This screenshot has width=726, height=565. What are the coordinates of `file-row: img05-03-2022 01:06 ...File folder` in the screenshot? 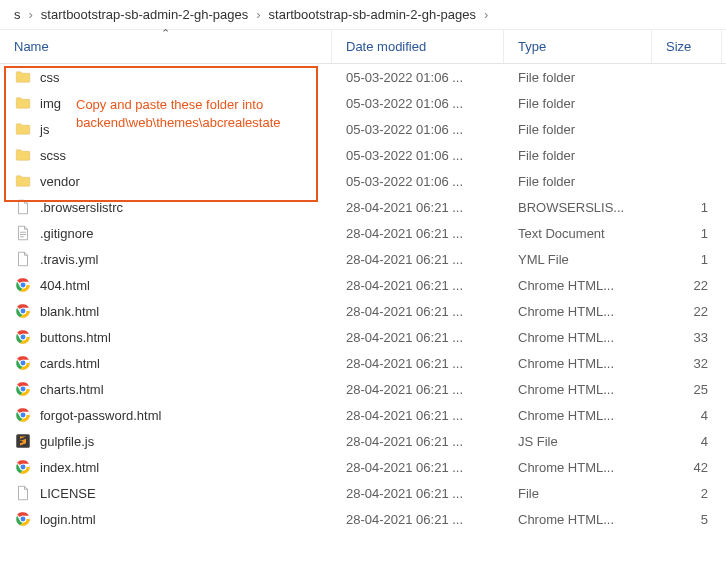 It's located at (363, 103).